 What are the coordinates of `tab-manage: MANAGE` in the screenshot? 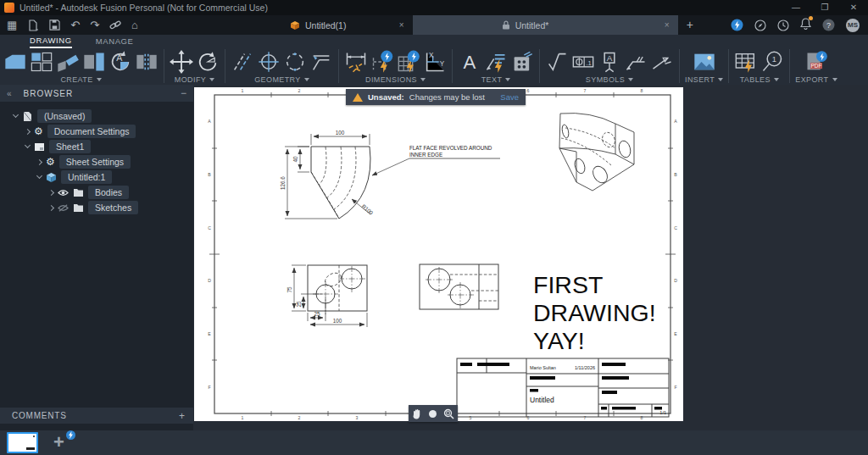 It's located at (115, 42).